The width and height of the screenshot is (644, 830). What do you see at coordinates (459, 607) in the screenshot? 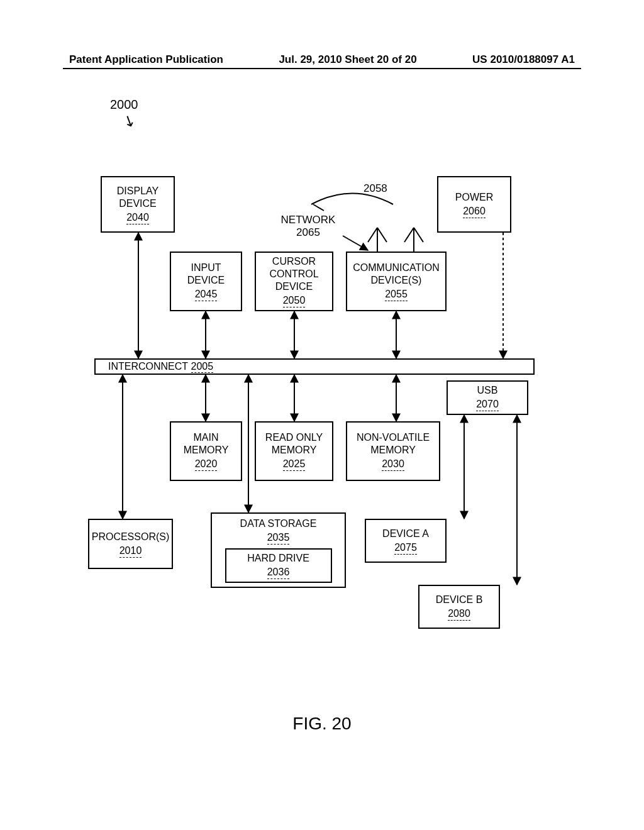
I see `block-device-b: DEVICE B 2080` at bounding box center [459, 607].